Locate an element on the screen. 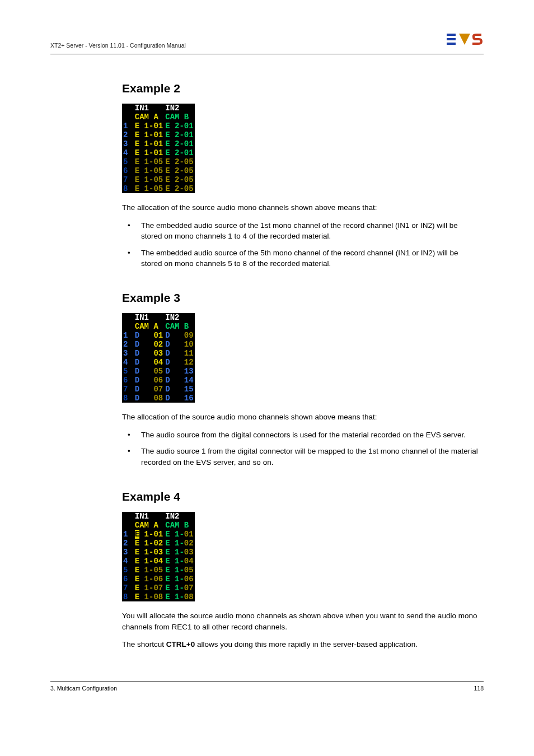 This screenshot has height=756, width=534. example-4-p2-shortcut: CTRL+0 is located at coordinates (180, 644).